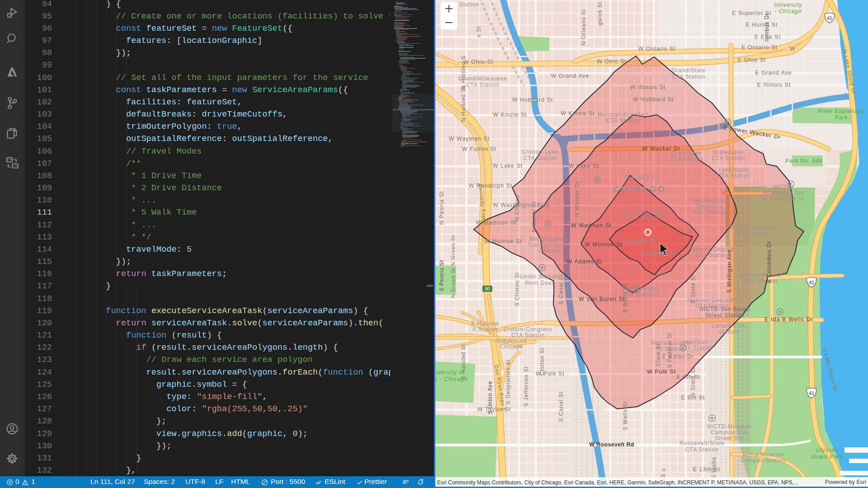  Describe the element at coordinates (638, 241) in the screenshot. I see `svg-text: W Arcade Pl` at that location.